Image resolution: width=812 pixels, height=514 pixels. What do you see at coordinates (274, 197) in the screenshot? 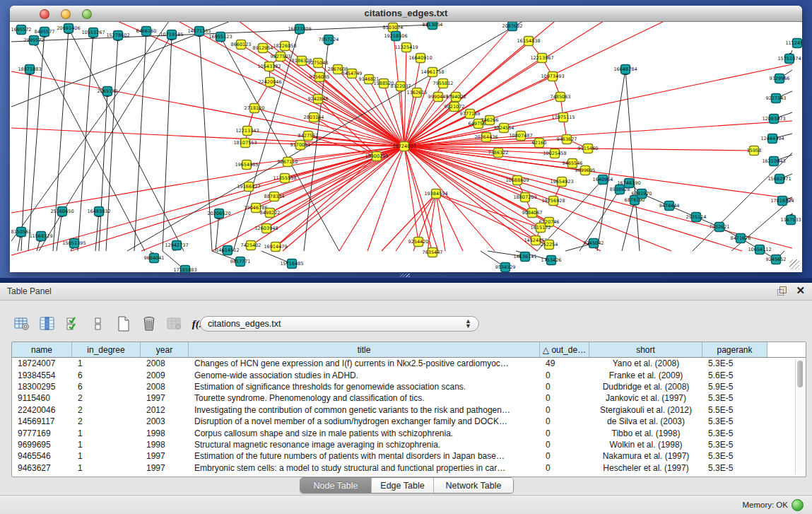
I see `network-node: 8878334` at bounding box center [274, 197].